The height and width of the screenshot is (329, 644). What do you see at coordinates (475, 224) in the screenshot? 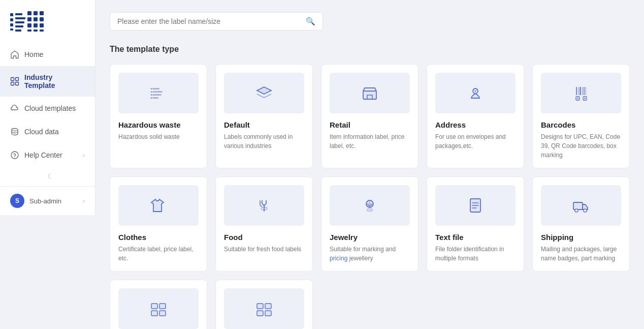
I see `template-card-text-file: Text file File folder identification in …` at bounding box center [475, 224].